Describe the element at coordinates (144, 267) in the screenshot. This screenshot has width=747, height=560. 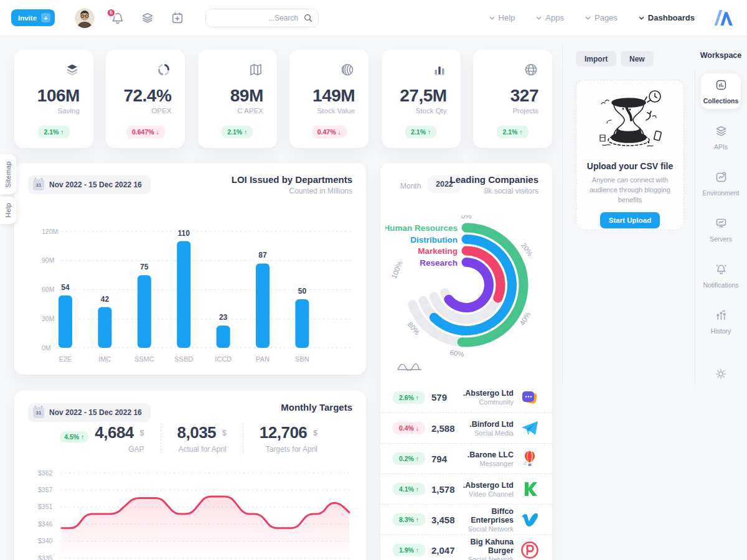
I see `svg-text: 75` at that location.